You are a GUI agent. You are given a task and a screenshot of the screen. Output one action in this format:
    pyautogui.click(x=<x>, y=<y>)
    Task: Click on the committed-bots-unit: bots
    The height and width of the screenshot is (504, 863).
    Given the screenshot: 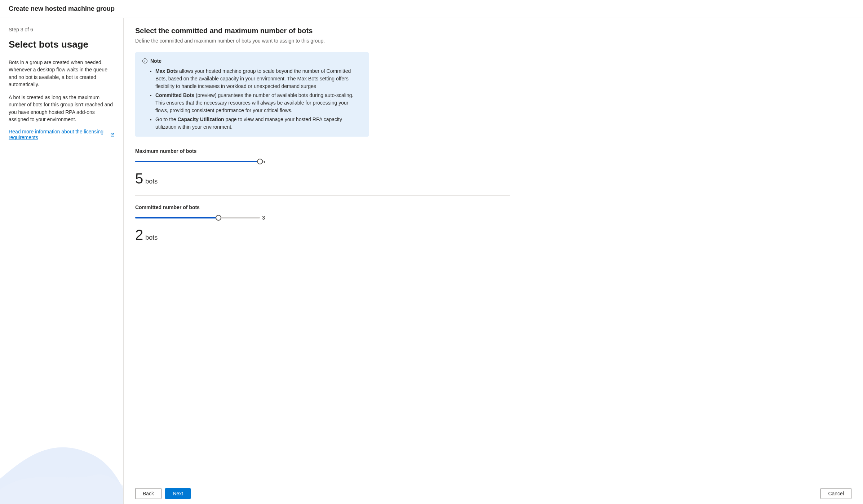 What is the action you would take?
    pyautogui.click(x=151, y=238)
    